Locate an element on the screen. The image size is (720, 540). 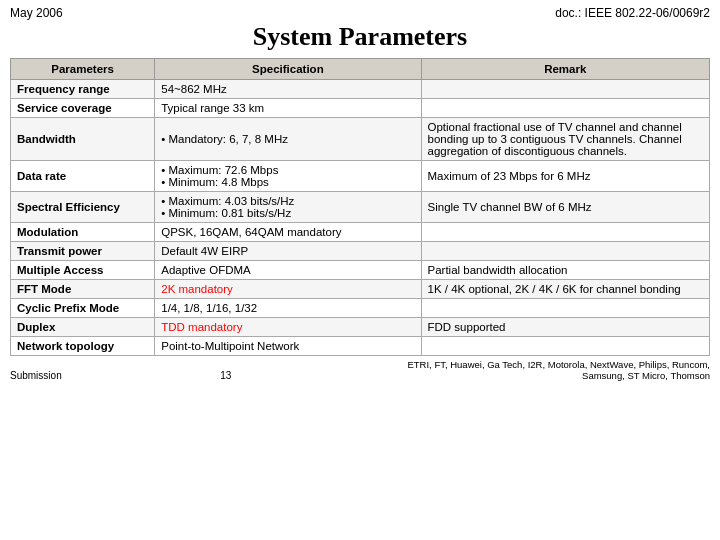
table-row: Frequency range54~862 MHz is located at coordinates (360, 90).